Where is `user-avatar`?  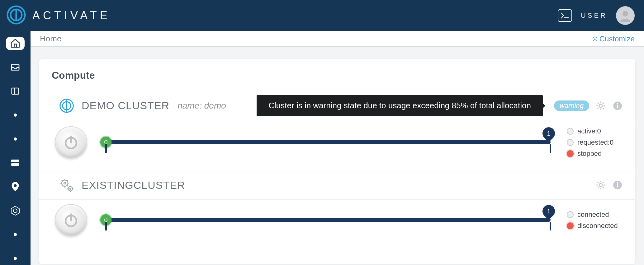 user-avatar is located at coordinates (625, 16).